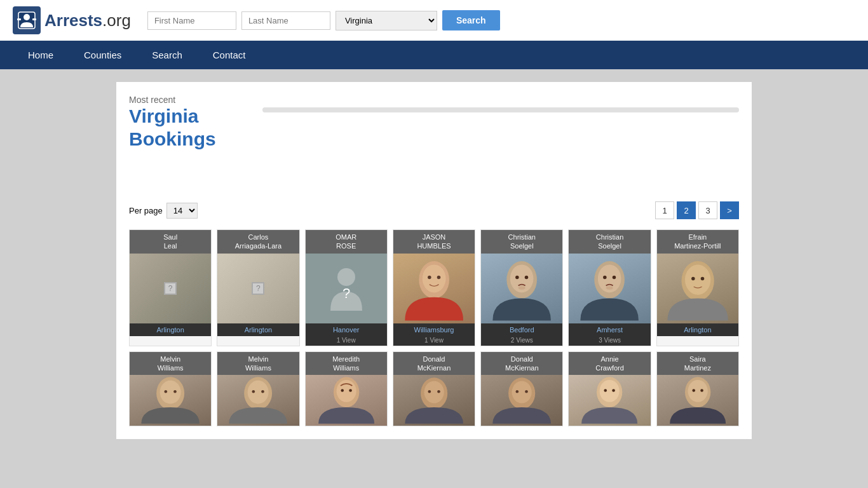 This screenshot has height=488, width=868. What do you see at coordinates (522, 334) in the screenshot?
I see `card-bottom: Bedford 2 Views` at bounding box center [522, 334].